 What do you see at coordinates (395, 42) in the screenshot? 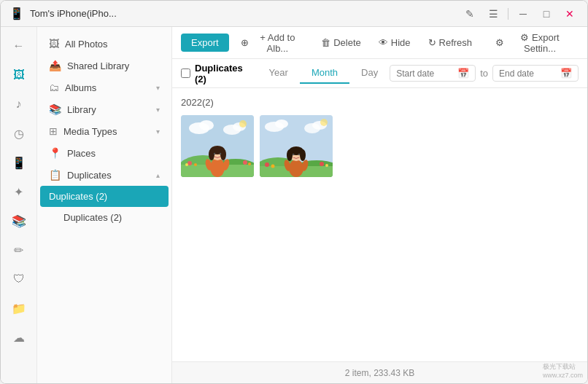
I see `hide-button: 👁 Hide` at bounding box center [395, 42].